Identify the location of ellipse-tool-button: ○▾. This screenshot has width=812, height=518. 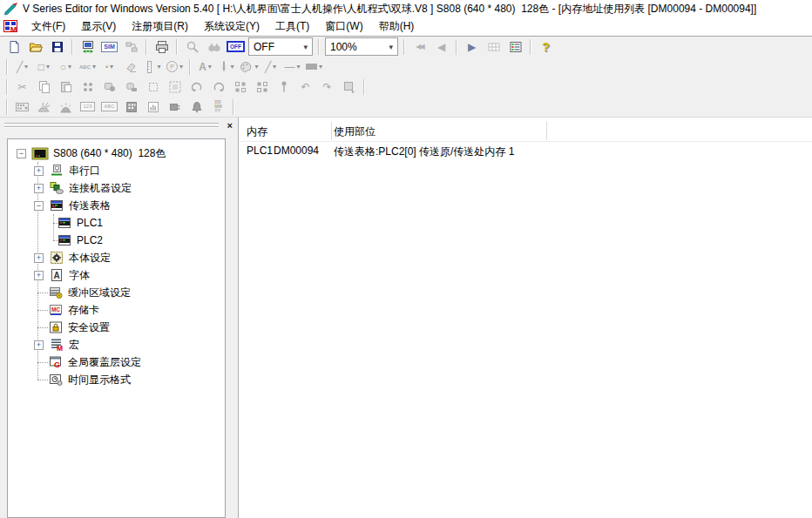
(66, 67).